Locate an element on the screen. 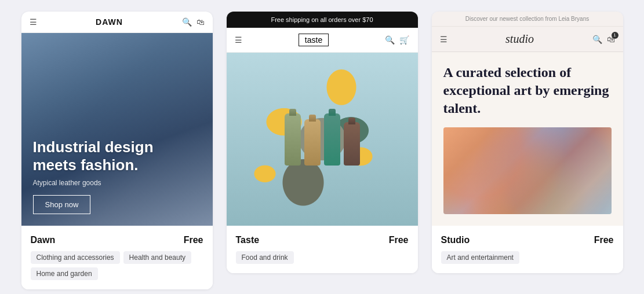 This screenshot has width=644, height=294. studio-nav-icons: 🔍 🛍 1 is located at coordinates (604, 39).